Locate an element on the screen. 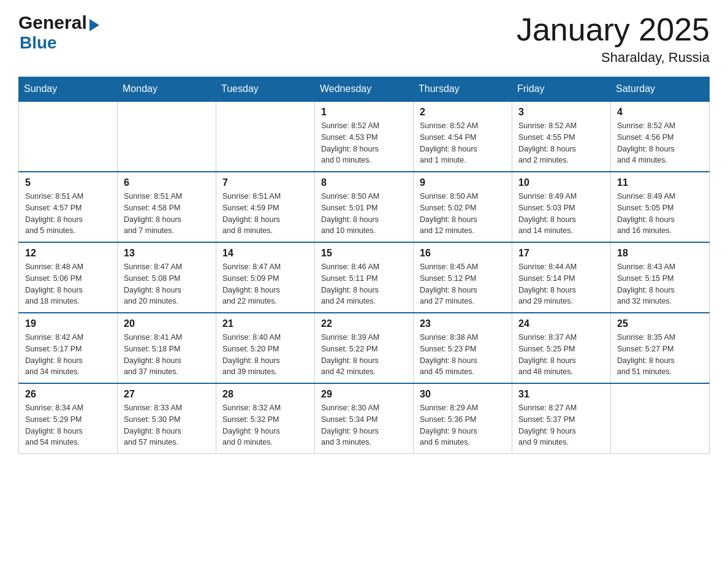  day-number: 21 is located at coordinates (265, 324).